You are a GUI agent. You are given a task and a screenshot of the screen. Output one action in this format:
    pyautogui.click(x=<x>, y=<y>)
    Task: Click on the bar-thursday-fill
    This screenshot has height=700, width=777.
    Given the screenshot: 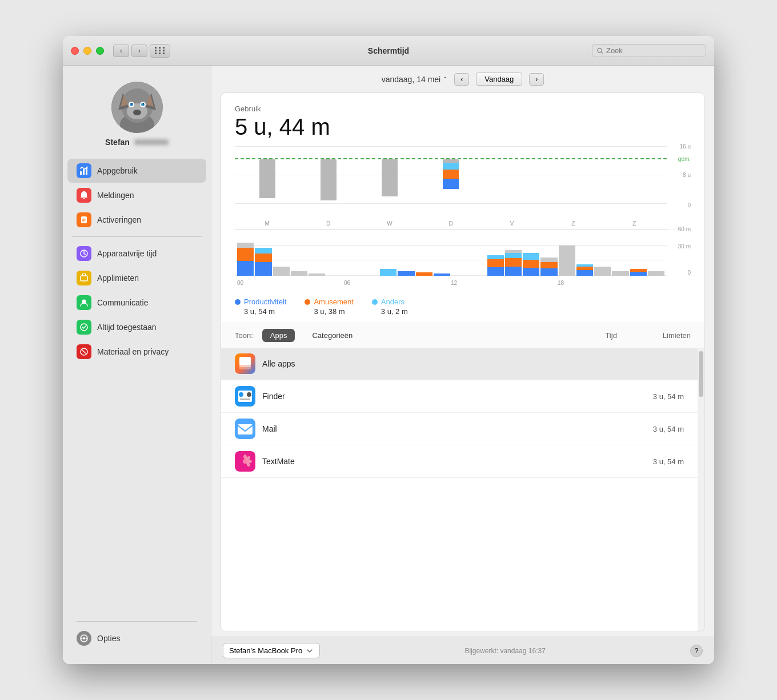 What is the action you would take?
    pyautogui.click(x=451, y=174)
    